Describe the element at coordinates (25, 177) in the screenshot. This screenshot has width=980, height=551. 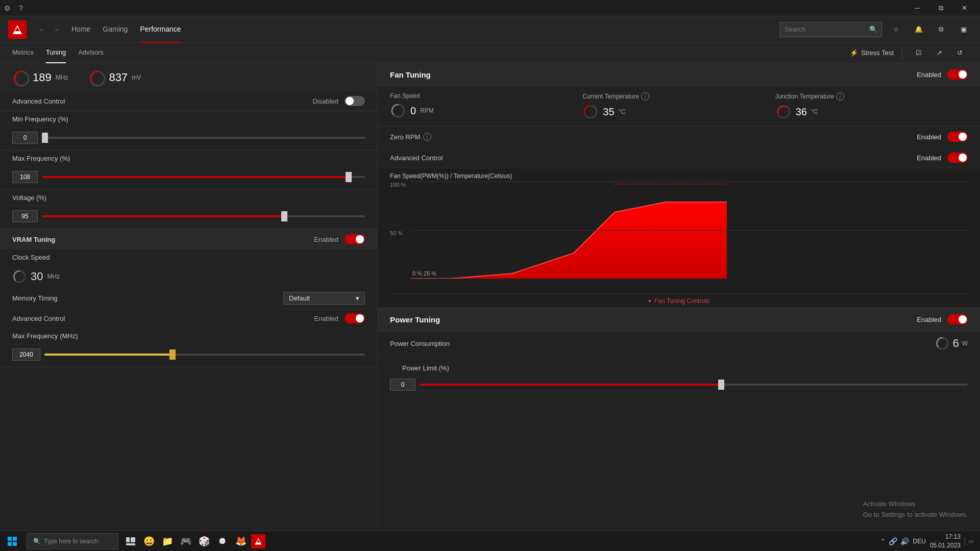
I see `max-freq-input` at that location.